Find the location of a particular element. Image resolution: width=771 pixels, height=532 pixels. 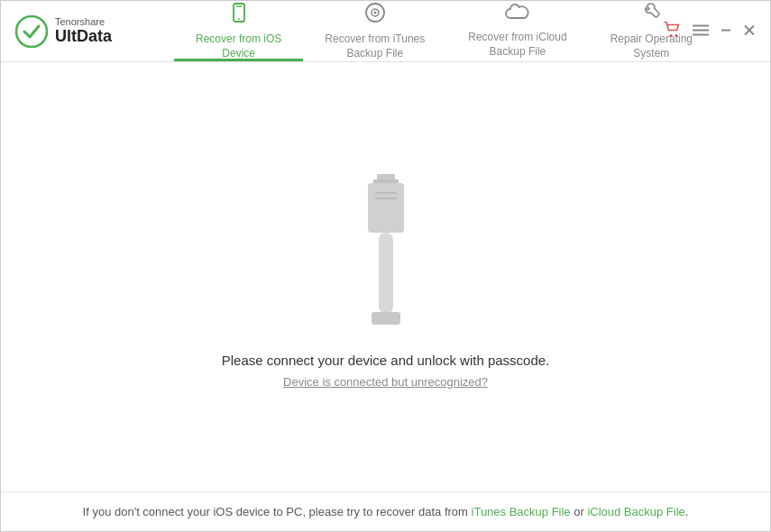

tab-itunes-backup: Recover from iTunes Backup File is located at coordinates (375, 31).